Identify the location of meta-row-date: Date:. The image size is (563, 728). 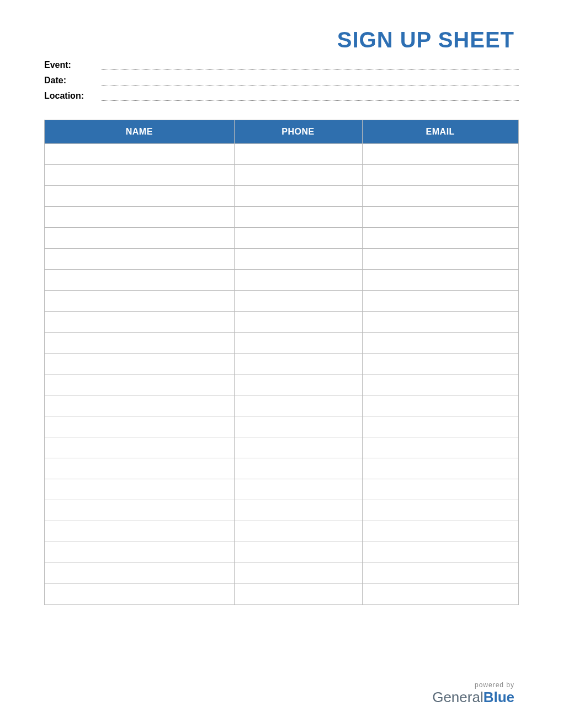
(282, 81).